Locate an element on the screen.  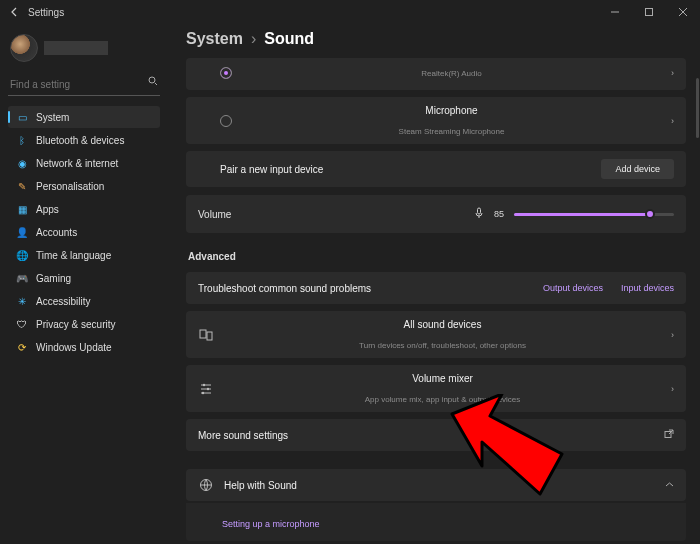
sidebar-item-bluetooth: ᛒBluetooth & devices is located at coordinates (84, 140).